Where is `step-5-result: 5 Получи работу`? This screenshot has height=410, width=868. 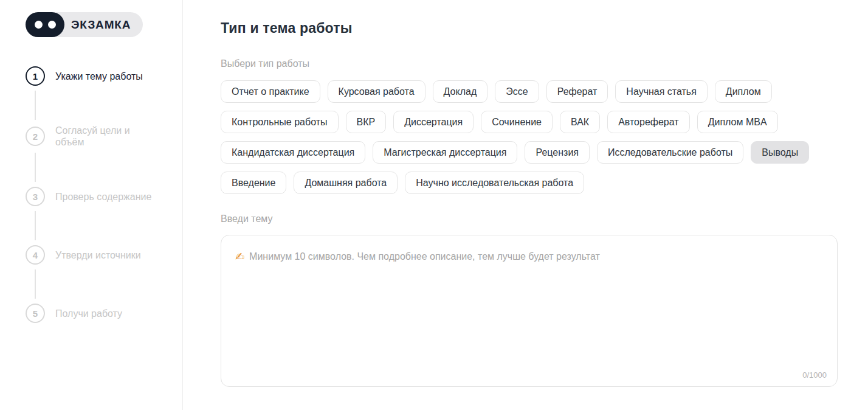
step-5-result: 5 Получи работу is located at coordinates (104, 313).